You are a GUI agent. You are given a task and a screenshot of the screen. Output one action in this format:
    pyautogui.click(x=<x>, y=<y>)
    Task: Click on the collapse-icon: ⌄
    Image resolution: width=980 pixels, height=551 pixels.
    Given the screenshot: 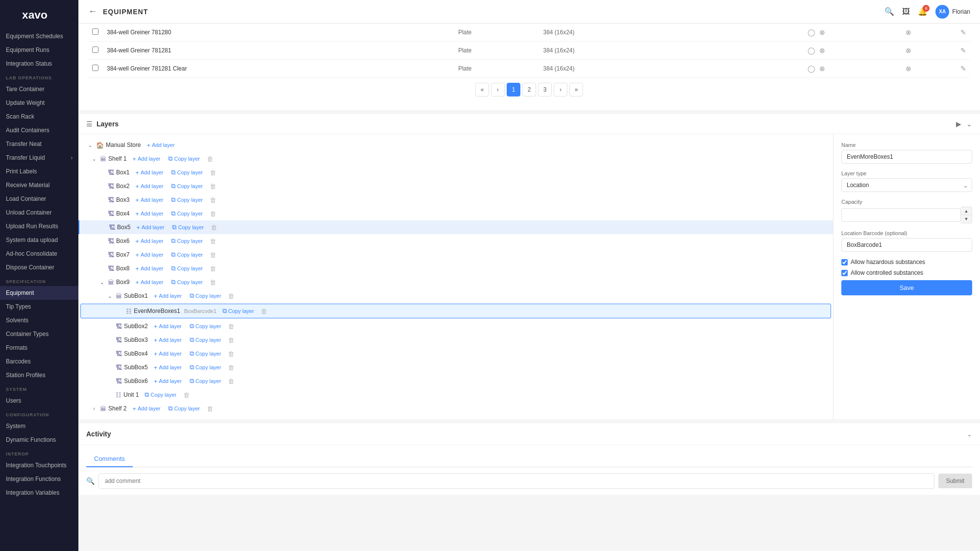 What is the action you would take?
    pyautogui.click(x=969, y=124)
    